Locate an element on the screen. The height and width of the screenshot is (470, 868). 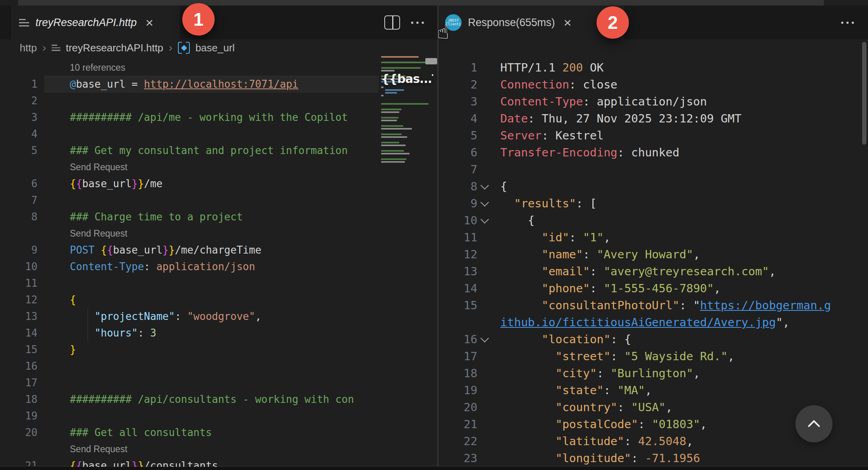
editor-pane-divider is located at coordinates (438, 236).